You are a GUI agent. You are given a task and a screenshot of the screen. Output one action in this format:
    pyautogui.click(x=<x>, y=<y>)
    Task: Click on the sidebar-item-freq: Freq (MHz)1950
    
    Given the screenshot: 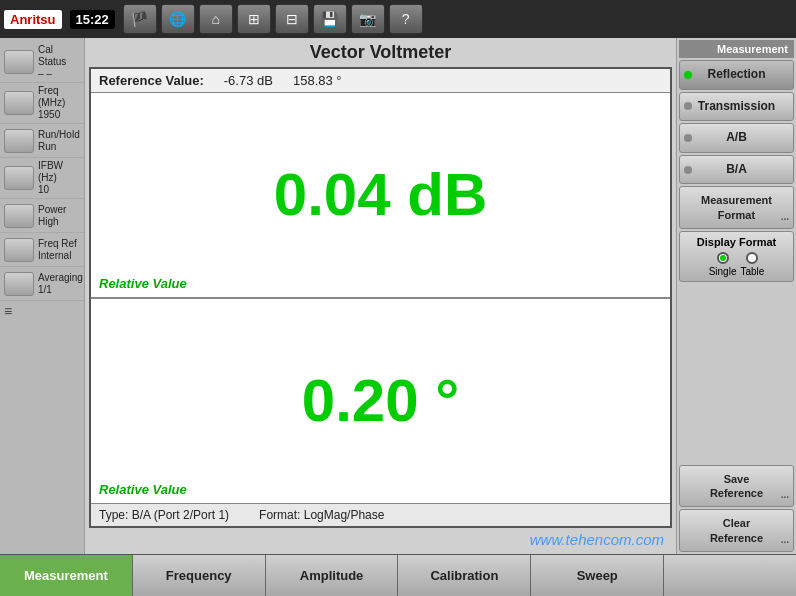 What is the action you would take?
    pyautogui.click(x=42, y=104)
    